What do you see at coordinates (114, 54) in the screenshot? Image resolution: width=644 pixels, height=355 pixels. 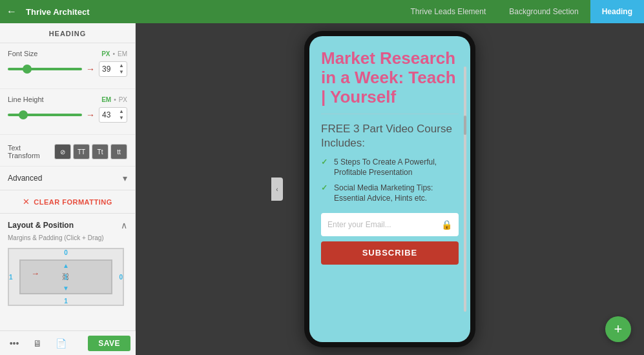 I see `font-size-unit-toggle: PX • EM` at bounding box center [114, 54].